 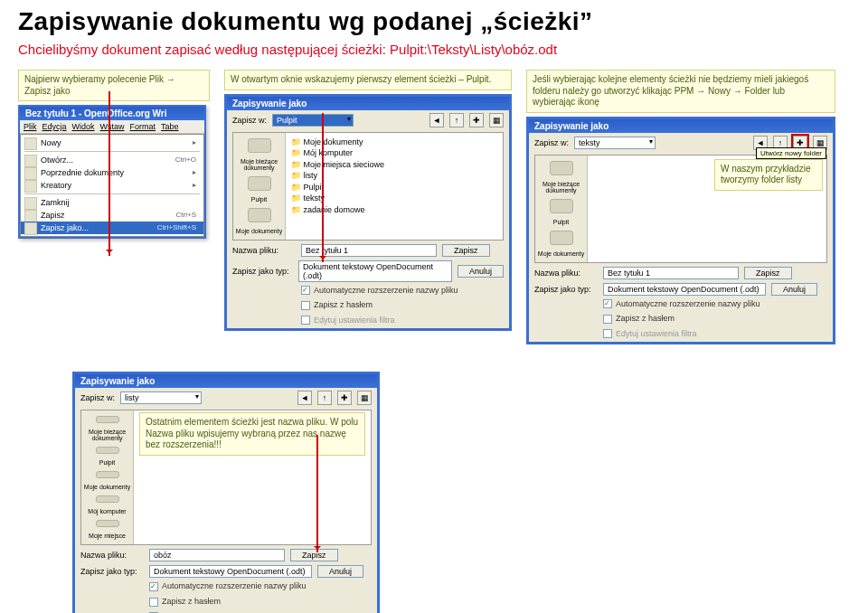 I want to click on writer-window: Bez tytułu 1 - OpenOffice.org Wri Plik E…, so click(x=112, y=172).